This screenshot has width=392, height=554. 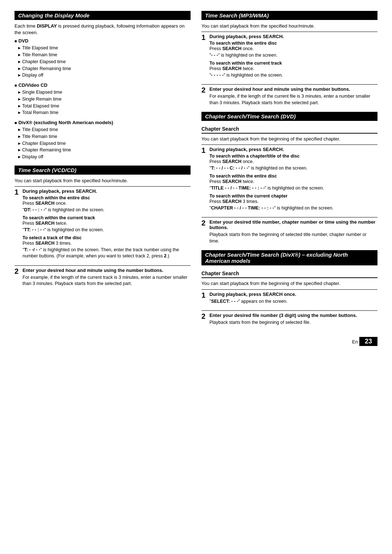 What do you see at coordinates (290, 139) in the screenshot?
I see `chapter-search-dvd-intro: You can start playback from the beginnin…` at bounding box center [290, 139].